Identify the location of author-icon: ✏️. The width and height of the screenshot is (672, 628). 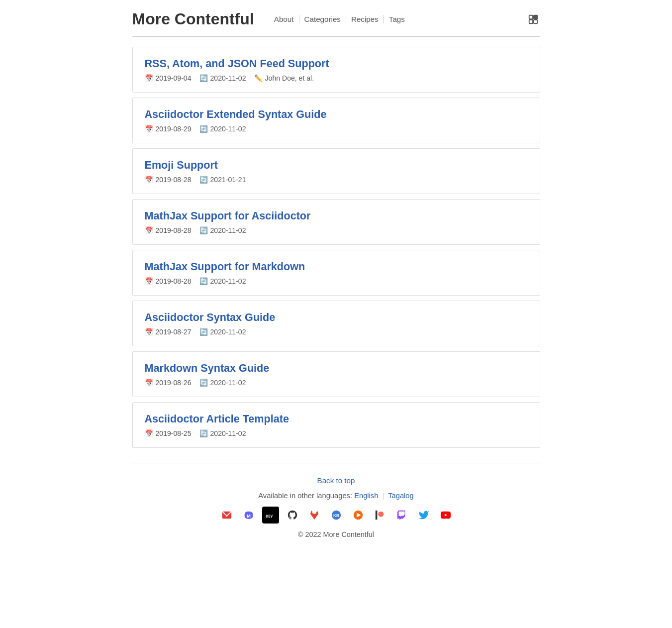
(259, 78).